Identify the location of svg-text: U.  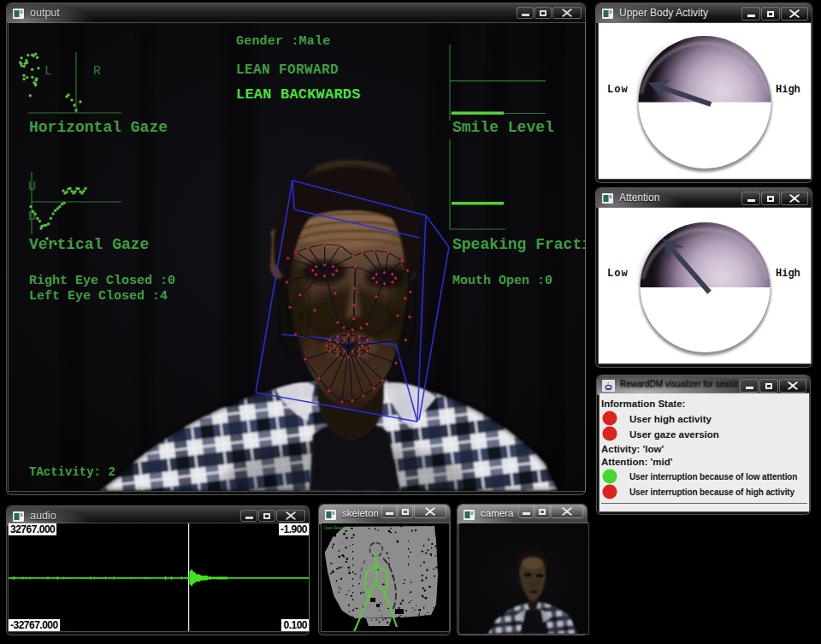
(32, 186).